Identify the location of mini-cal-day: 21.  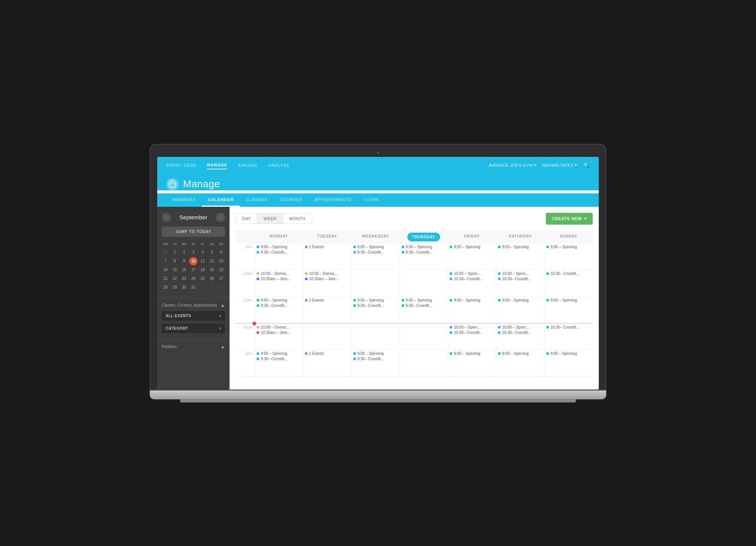
(166, 279).